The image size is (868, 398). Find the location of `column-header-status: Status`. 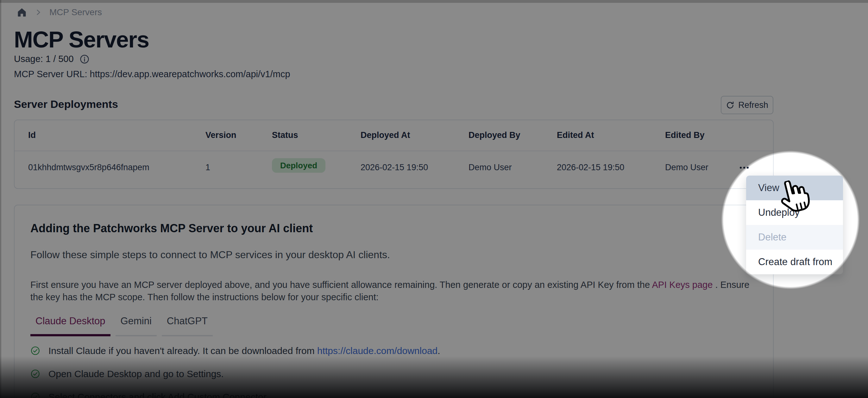

column-header-status: Status is located at coordinates (285, 135).